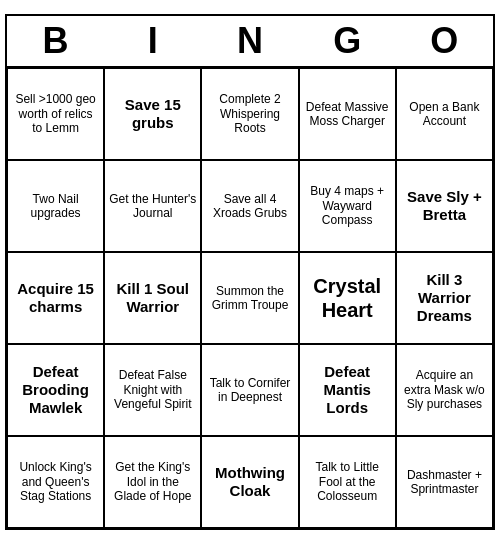  What do you see at coordinates (56, 482) in the screenshot?
I see `bingo-cell-20: Unlock King's and Queen's Stag Stations` at bounding box center [56, 482].